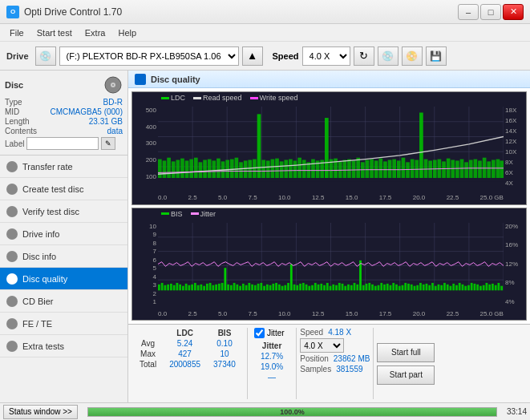  What do you see at coordinates (12, 112) in the screenshot?
I see `mid-label: MID` at bounding box center [12, 112].